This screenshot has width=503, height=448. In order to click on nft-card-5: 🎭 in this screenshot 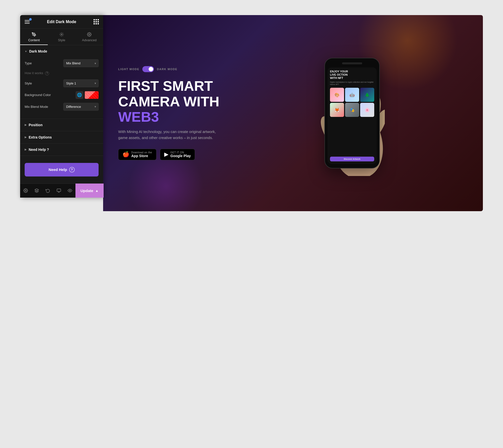, I will do `click(352, 110)`.